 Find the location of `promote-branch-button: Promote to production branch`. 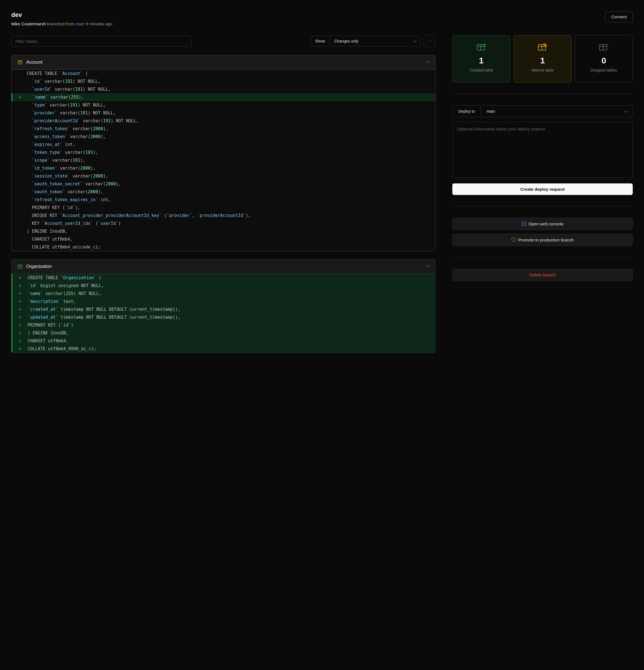

promote-branch-button: Promote to production branch is located at coordinates (542, 240).